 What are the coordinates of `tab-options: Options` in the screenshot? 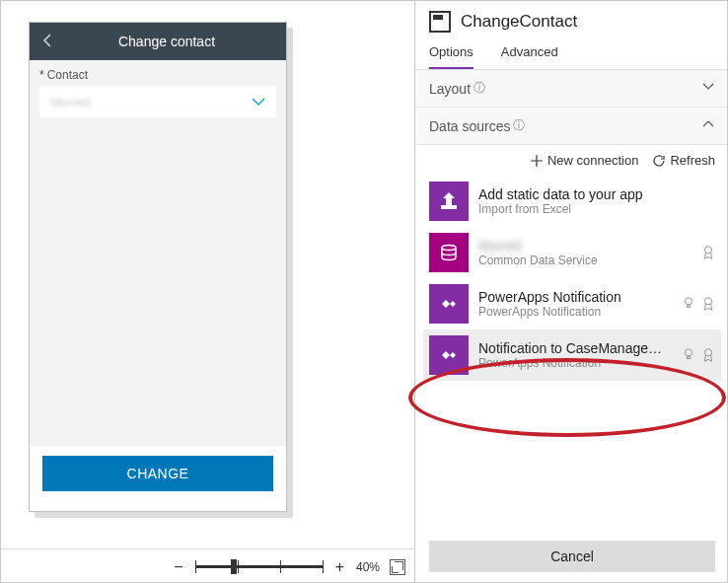 It's located at (452, 53).